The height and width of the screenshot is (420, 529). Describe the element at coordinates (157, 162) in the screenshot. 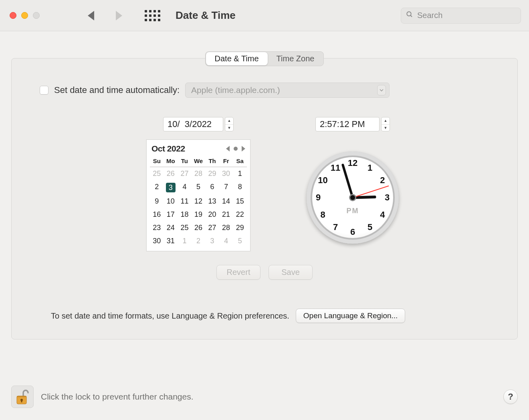

I see `calendar-dow: Su` at that location.